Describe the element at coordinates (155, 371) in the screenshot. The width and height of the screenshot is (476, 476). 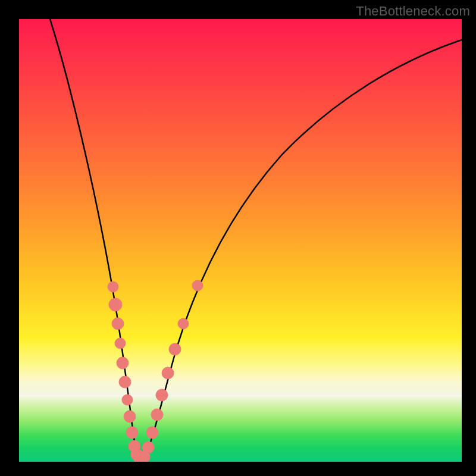
I see `curve-markers` at that location.